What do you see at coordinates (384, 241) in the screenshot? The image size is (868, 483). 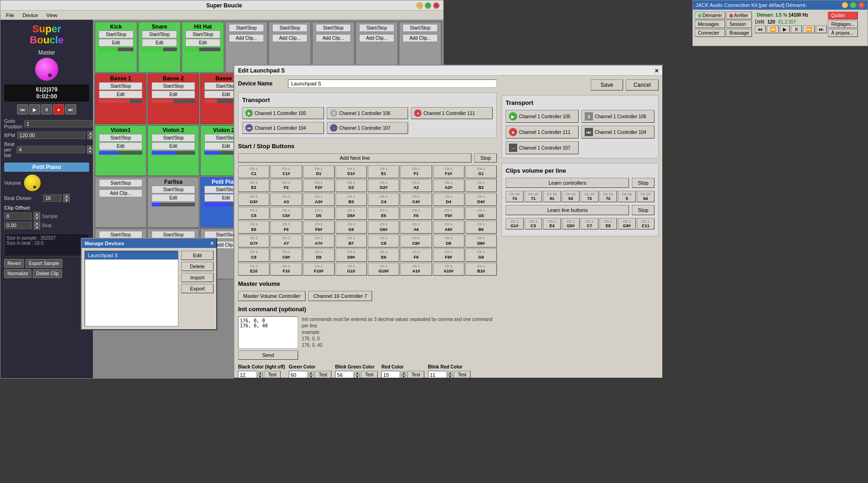 I see `midi-cell-c8: Ch 1C8` at bounding box center [384, 241].